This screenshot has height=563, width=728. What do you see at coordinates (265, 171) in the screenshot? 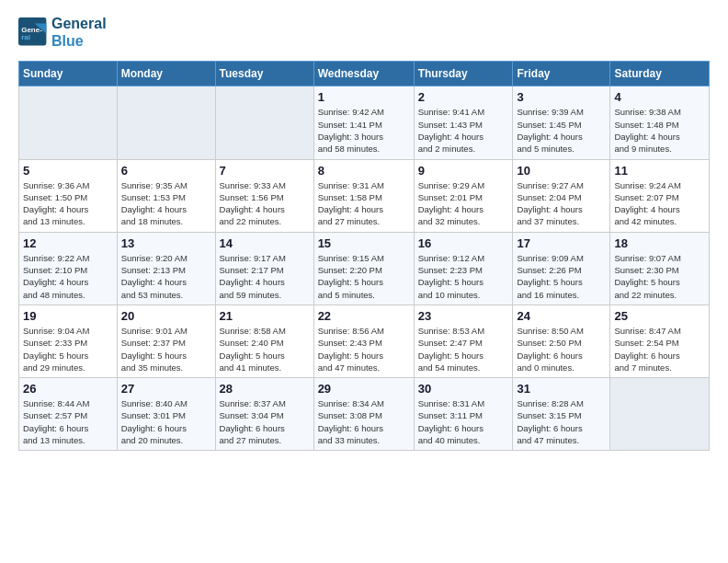
I see `day-number: 7` at bounding box center [265, 171].